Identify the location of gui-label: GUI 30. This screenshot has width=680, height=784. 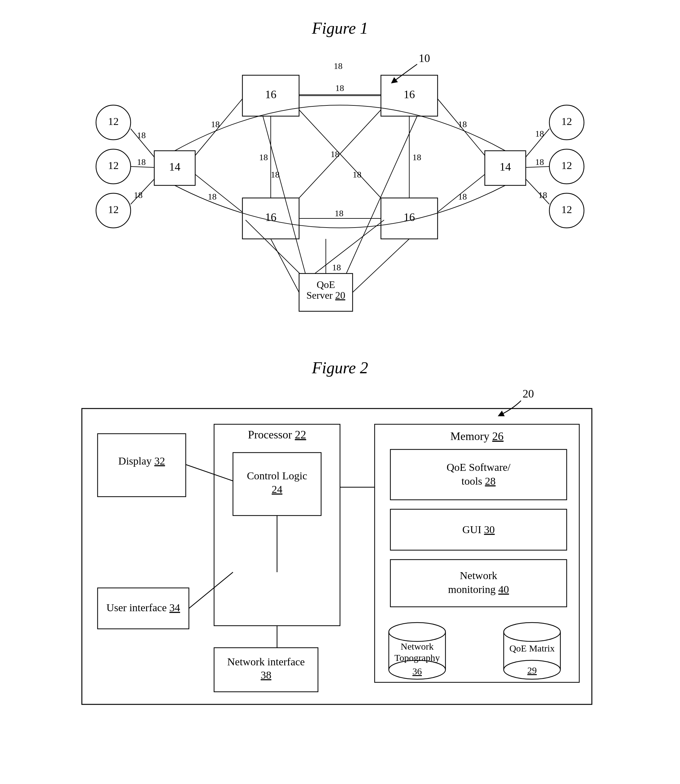
(479, 529).